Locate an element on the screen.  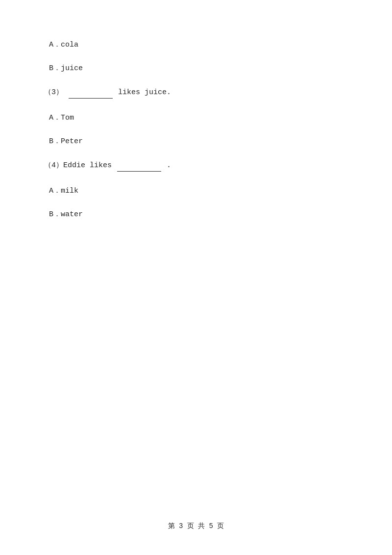
question-4-prefix: （4）Eddie likes is located at coordinates (78, 166).